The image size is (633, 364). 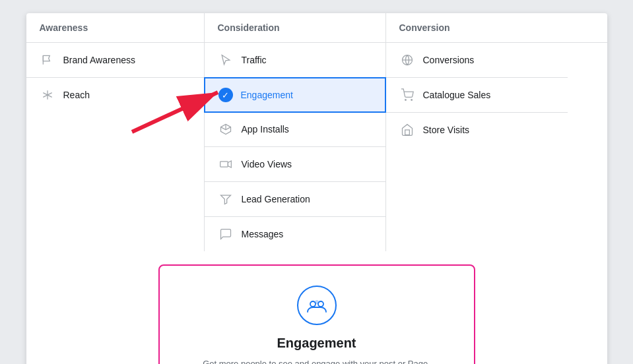 What do you see at coordinates (446, 130) in the screenshot?
I see `store-visits-label: Store Visits` at bounding box center [446, 130].